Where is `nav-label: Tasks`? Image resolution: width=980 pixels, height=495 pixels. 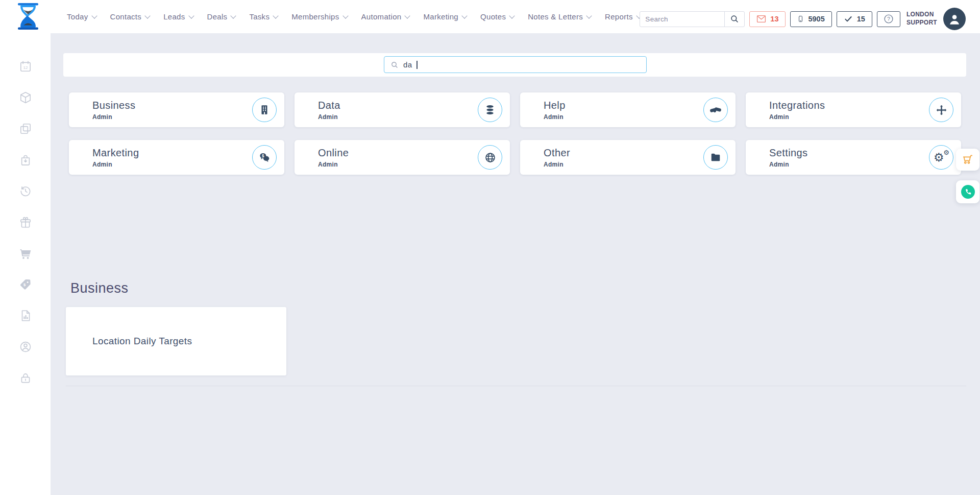
nav-label: Tasks is located at coordinates (259, 16).